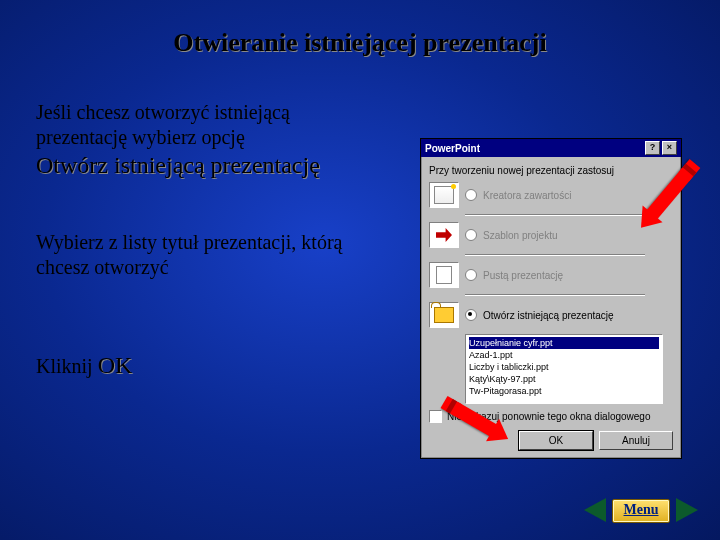 This screenshot has height=540, width=720. What do you see at coordinates (641, 511) in the screenshot?
I see `menu-button: Menu` at bounding box center [641, 511].